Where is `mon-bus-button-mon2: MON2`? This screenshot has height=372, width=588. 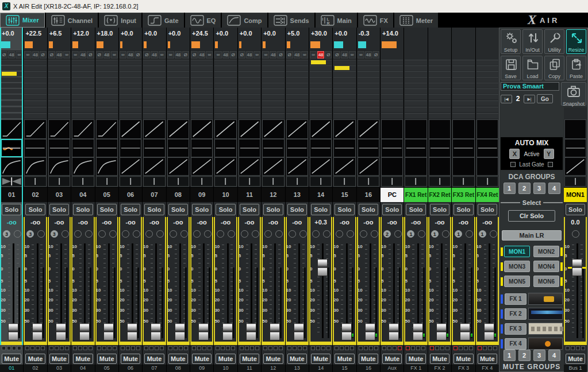 mon-bus-button-mon2: MON2 is located at coordinates (546, 251).